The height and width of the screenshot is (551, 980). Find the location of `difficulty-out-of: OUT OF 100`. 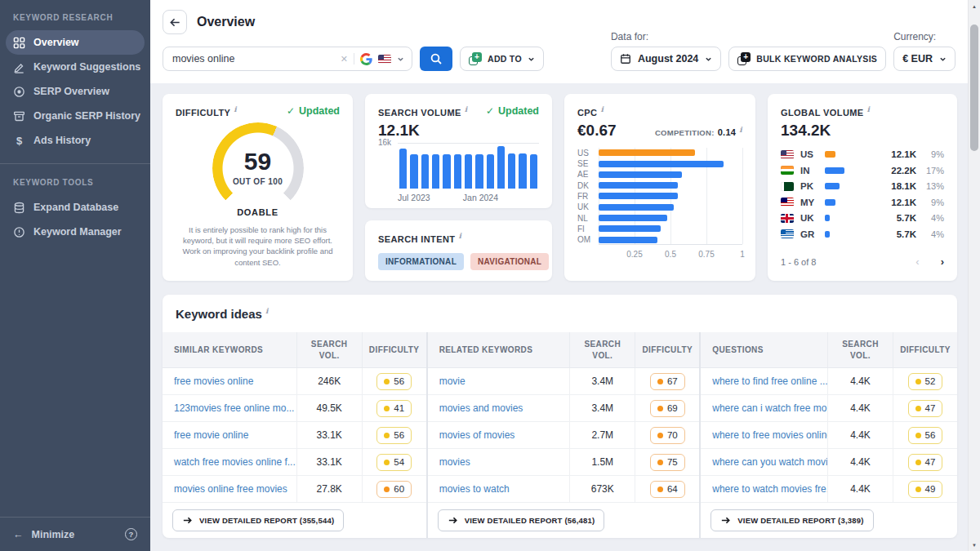

difficulty-out-of: OUT OF 100 is located at coordinates (258, 181).